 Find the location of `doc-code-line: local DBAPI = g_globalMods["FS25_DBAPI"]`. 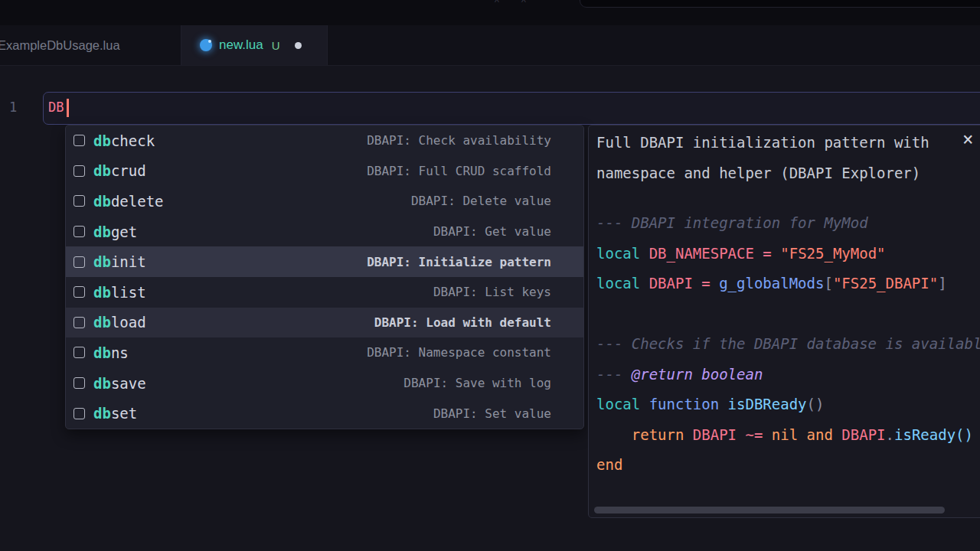

doc-code-line: local DBAPI = g_globalMods["FS25_DBAPI"] is located at coordinates (789, 284).